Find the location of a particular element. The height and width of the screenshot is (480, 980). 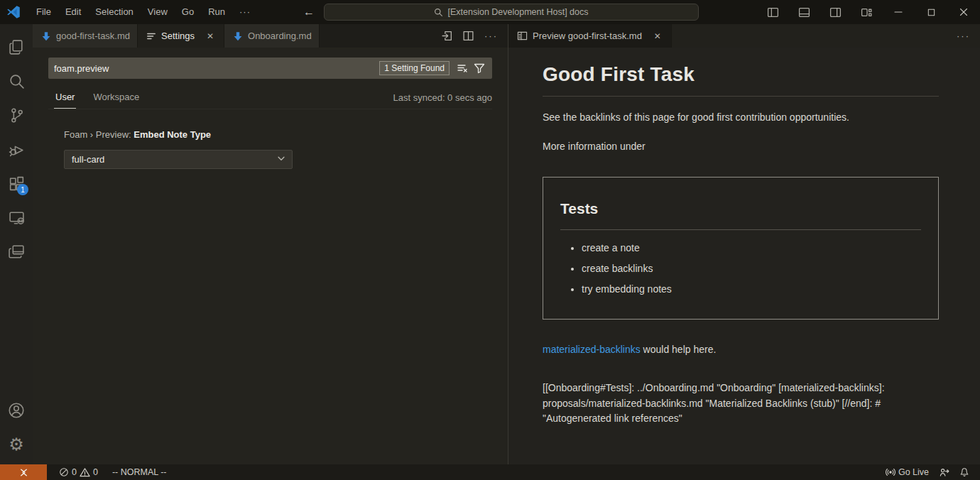

tab-onboarding: Onboarding.md is located at coordinates (272, 36).